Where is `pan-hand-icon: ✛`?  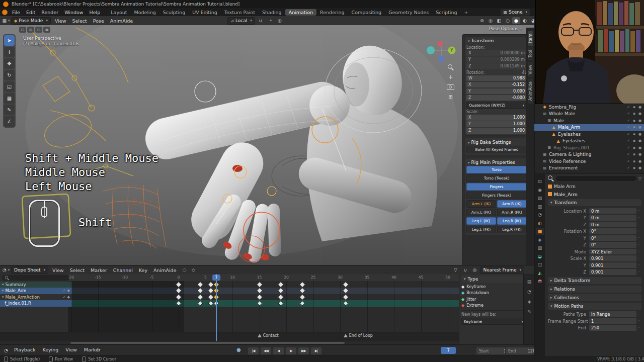 pan-hand-icon: ✛ is located at coordinates (450, 77).